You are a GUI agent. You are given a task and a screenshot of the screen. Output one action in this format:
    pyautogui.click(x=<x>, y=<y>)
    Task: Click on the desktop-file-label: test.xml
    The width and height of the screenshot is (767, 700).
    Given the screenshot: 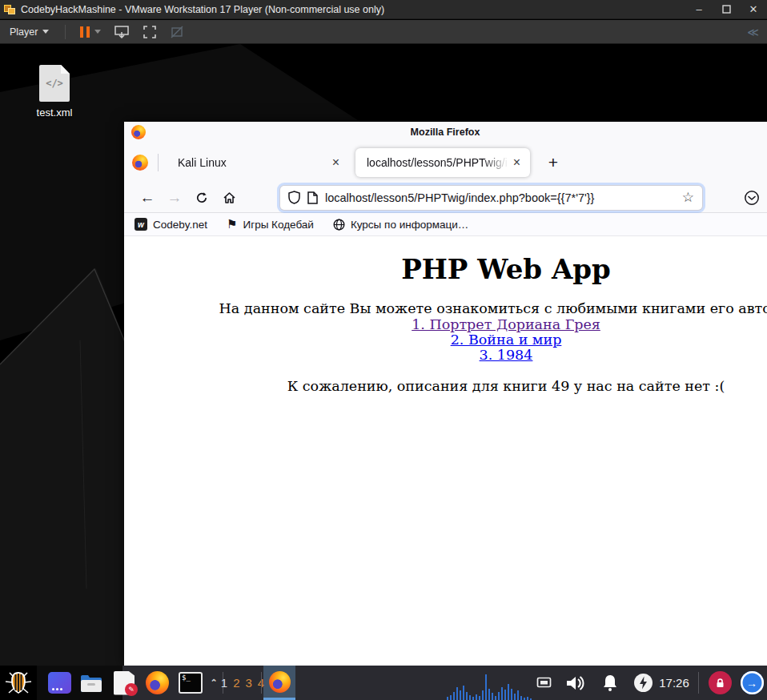 What is the action you would take?
    pyautogui.click(x=54, y=112)
    